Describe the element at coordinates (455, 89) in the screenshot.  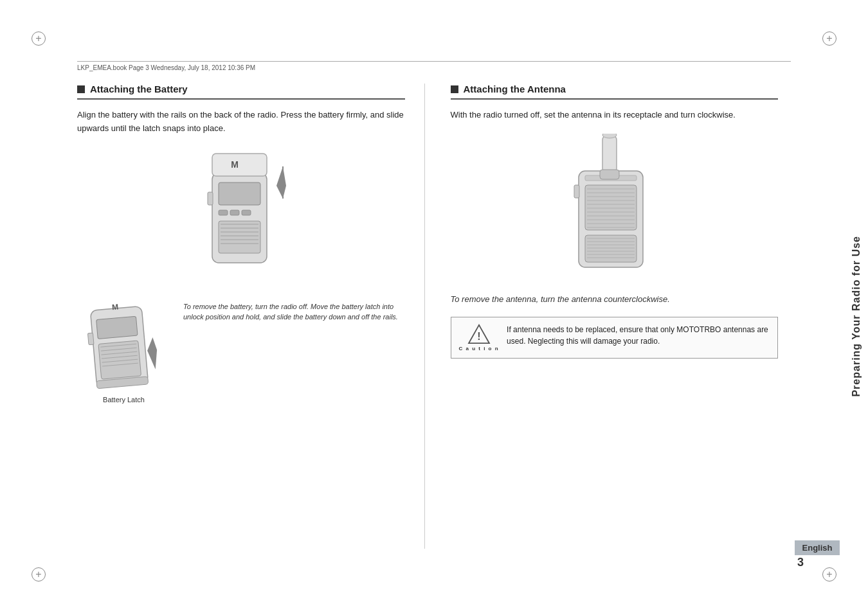
I see `heading-square-antenna` at that location.